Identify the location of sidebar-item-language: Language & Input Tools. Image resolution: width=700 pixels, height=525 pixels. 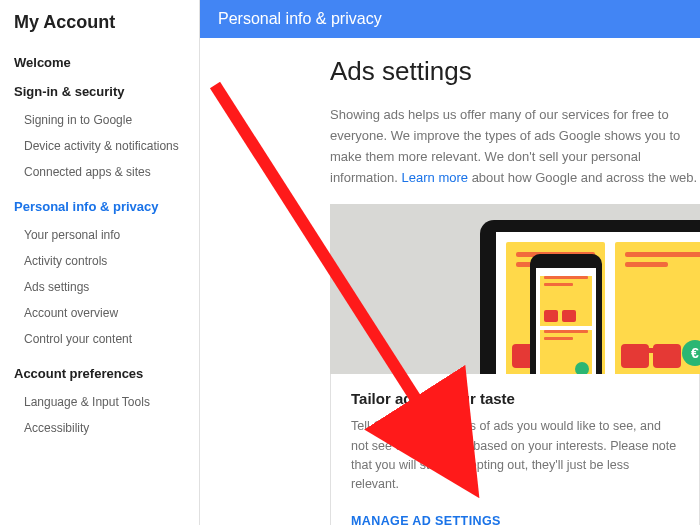
(100, 402).